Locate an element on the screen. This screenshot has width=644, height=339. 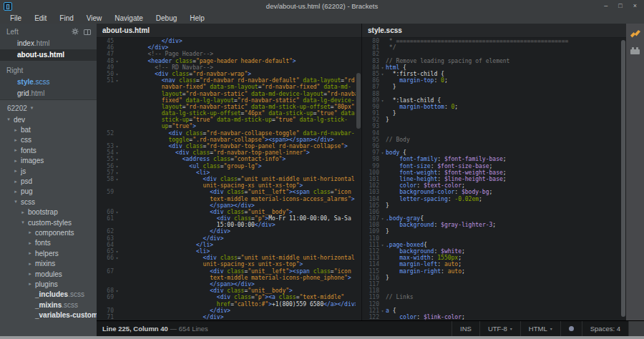
code-line: 15:00-00:00</div> is located at coordinates (238, 225).